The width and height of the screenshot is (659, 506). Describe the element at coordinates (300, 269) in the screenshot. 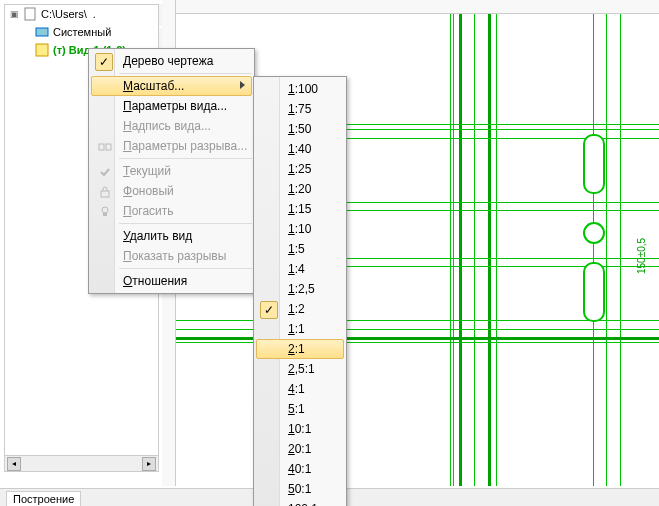

I see `scale-option: 1:4` at that location.